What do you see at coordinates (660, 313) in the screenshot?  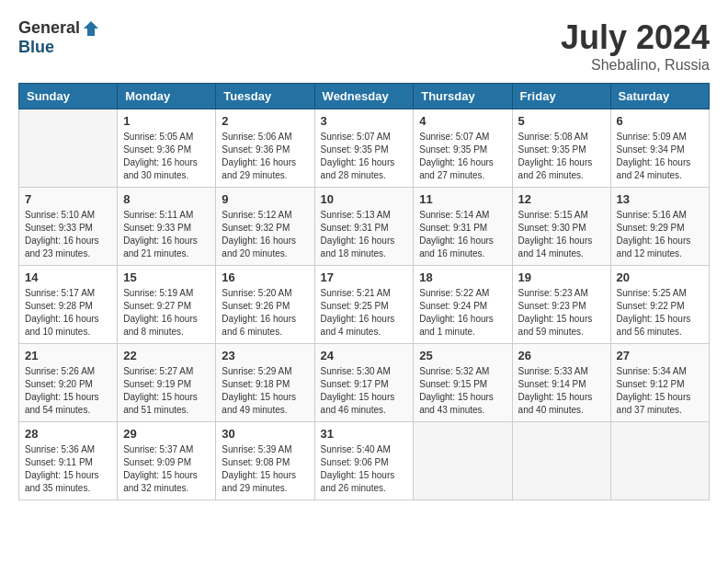 I see `day-info: Sunrise: 5:25 AM Sunset: 9:22 PM Dayligh…` at bounding box center [660, 313].